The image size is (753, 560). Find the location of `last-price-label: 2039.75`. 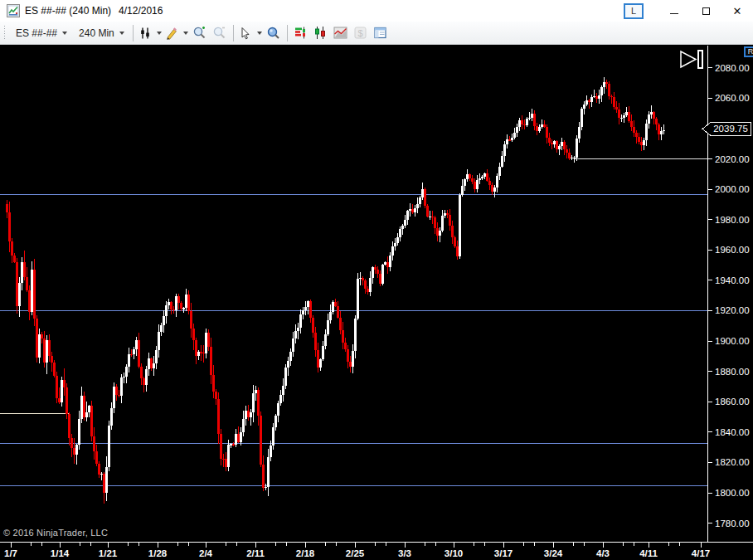

last-price-label: 2039.75 is located at coordinates (731, 129).